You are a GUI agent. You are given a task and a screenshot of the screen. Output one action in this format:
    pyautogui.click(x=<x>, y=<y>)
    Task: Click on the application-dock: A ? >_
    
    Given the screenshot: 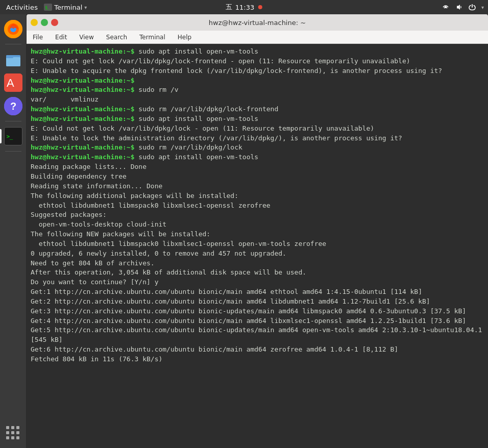 What is the action you would take?
    pyautogui.click(x=13, y=231)
    